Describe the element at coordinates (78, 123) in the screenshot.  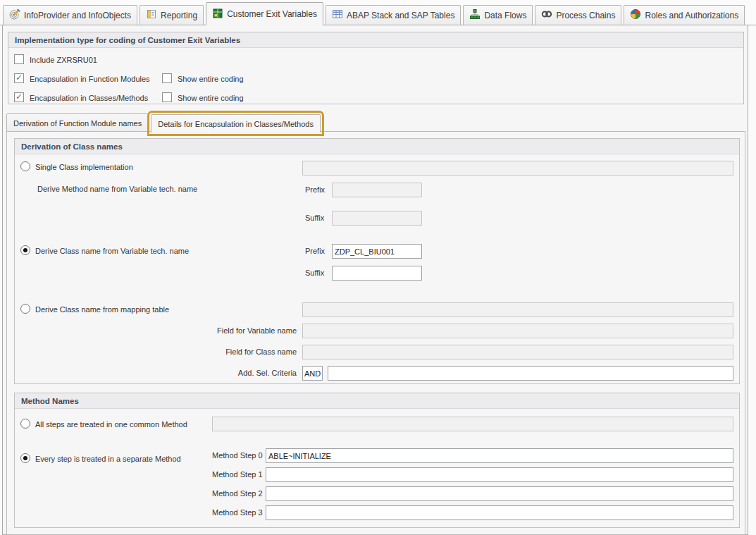
I see `subtab-function-module-names: Derivation of Function Module names` at that location.